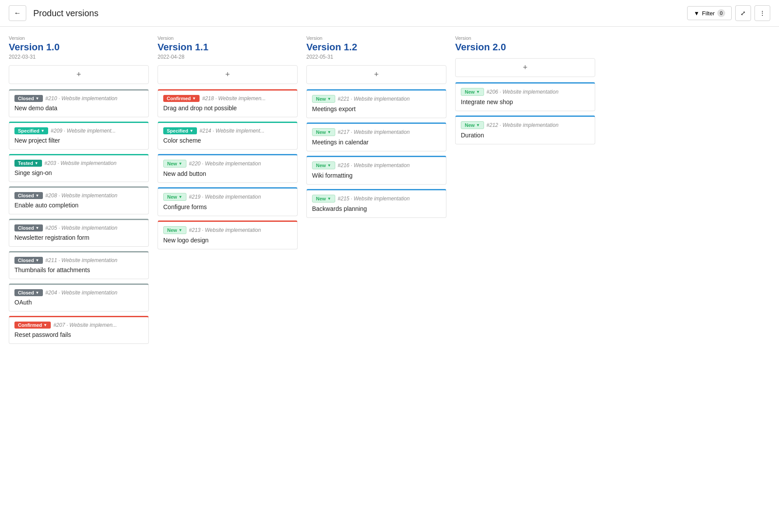  What do you see at coordinates (376, 199) in the screenshot?
I see `card-meta: New ▼#215 · Website implementation` at bounding box center [376, 199].